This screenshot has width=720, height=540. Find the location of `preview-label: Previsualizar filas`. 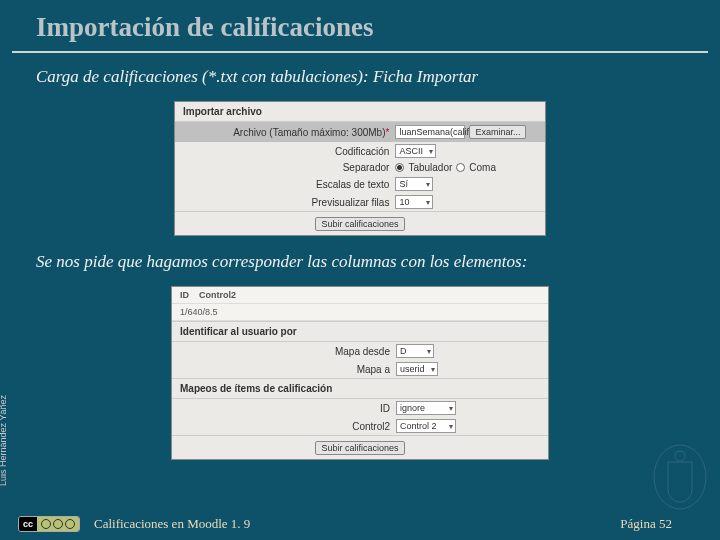

preview-label: Previsualizar filas is located at coordinates (289, 202).